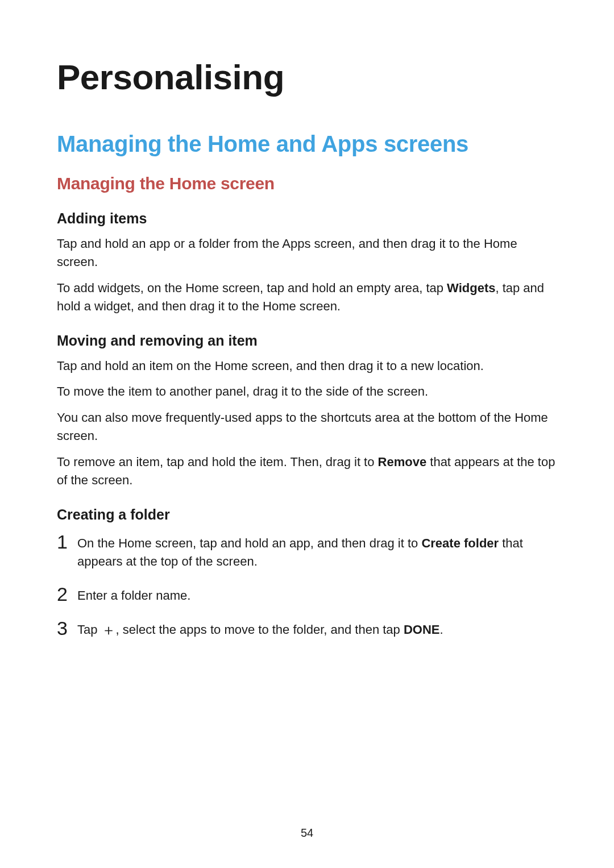 This screenshot has width=614, height=868. What do you see at coordinates (307, 184) in the screenshot?
I see `sub-section-title: Managing the Home screen` at bounding box center [307, 184].